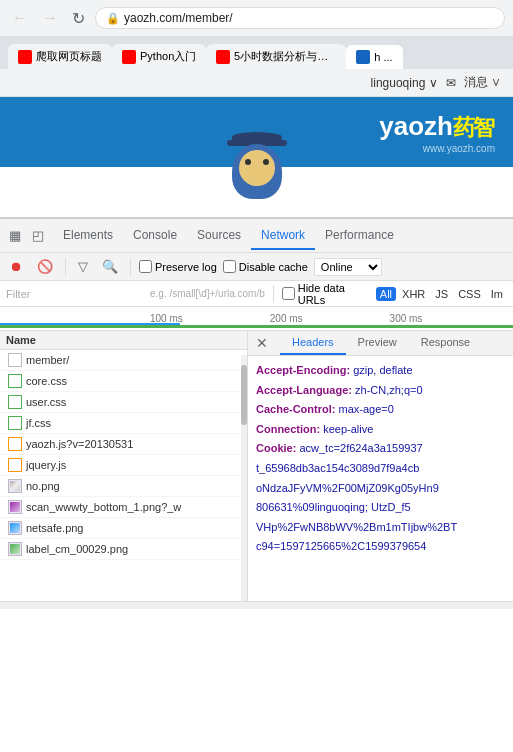 The width and height of the screenshot is (513, 752). Describe the element at coordinates (266, 266) in the screenshot. I see `disable-cache-label: Disable cache` at that location.